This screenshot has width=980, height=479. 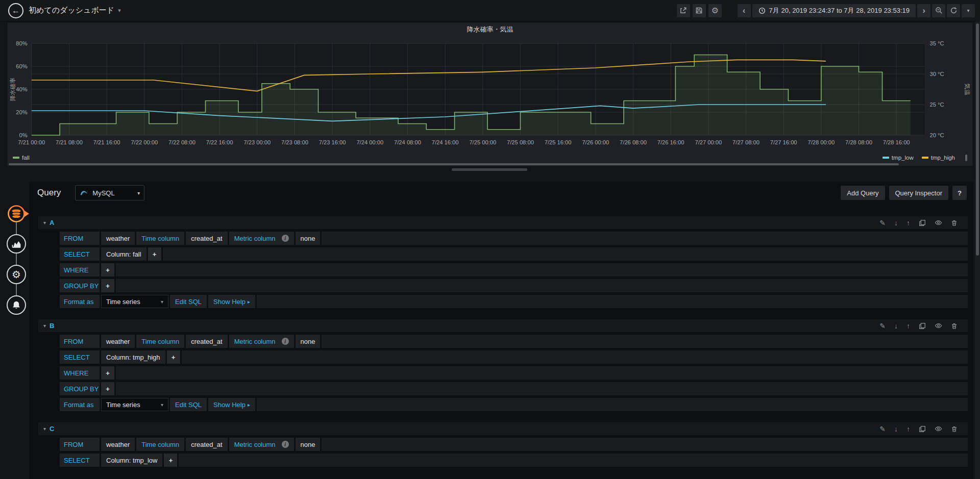 I want to click on tab-visualization, so click(x=16, y=244).